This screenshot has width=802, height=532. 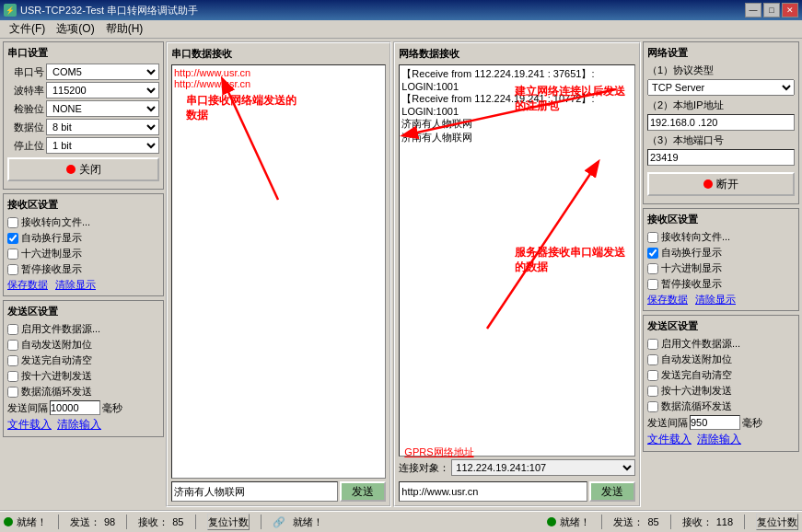 What do you see at coordinates (721, 184) in the screenshot?
I see `disconnect-button: 断开` at bounding box center [721, 184].